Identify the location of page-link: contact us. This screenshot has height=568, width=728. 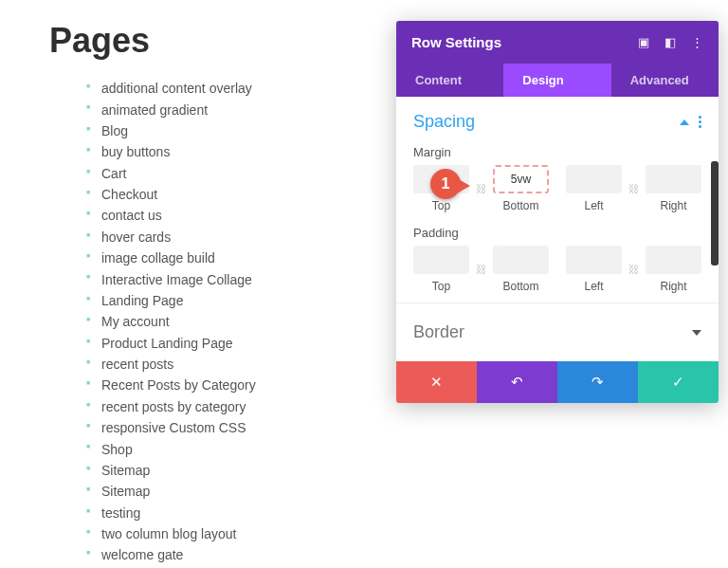
(231, 215).